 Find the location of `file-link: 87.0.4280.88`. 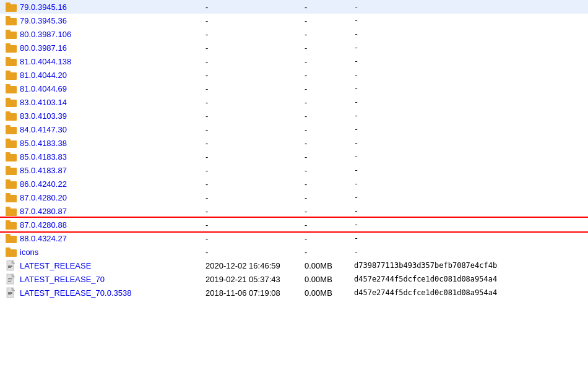

file-link: 87.0.4280.88 is located at coordinates (43, 225).